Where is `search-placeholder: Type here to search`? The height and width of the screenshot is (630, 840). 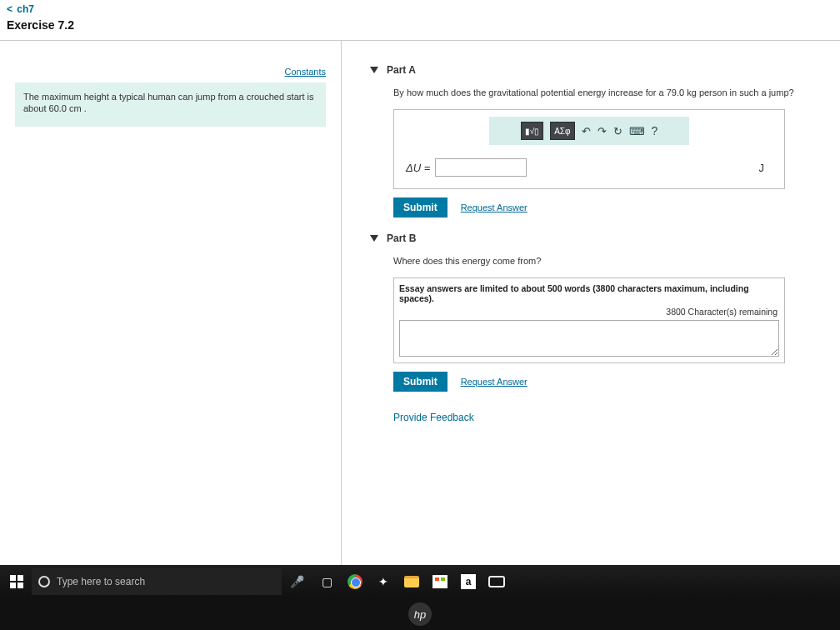
search-placeholder: Type here to search is located at coordinates (101, 582).